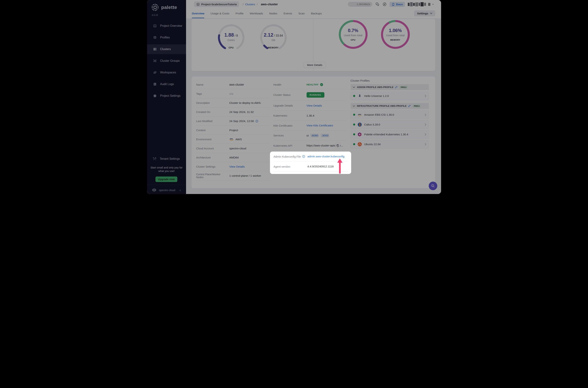 Image resolution: width=588 pixels, height=388 pixels. I want to click on detail-row-context: Context Project, so click(233, 130).